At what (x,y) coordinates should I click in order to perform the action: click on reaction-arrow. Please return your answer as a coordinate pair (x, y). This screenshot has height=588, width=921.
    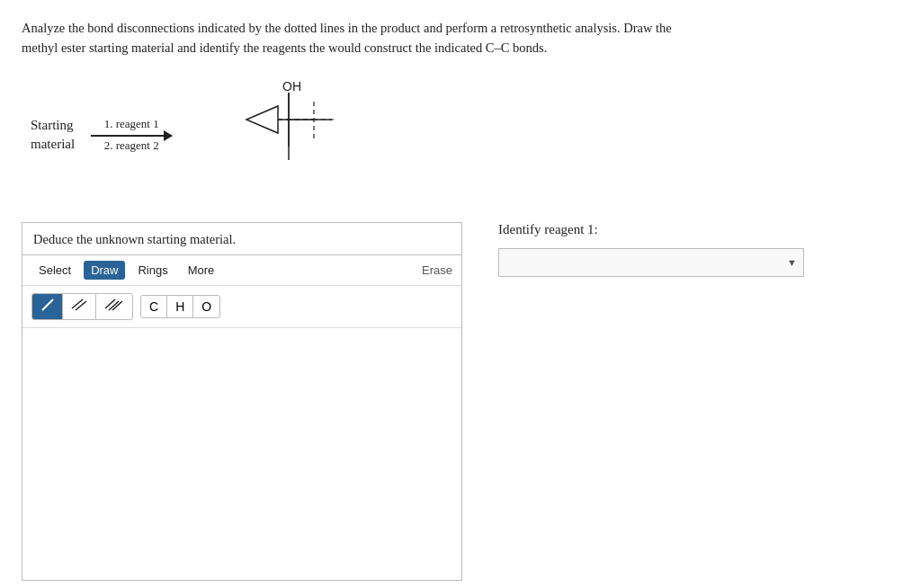
    Looking at the image, I should click on (131, 136).